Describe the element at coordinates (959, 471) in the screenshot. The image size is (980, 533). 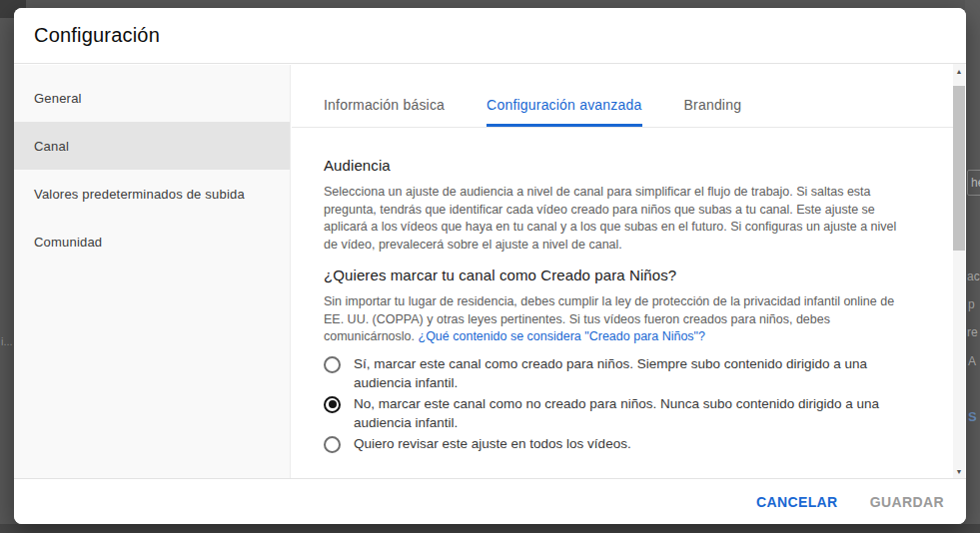
I see `scroll-down-icon: ▼` at that location.